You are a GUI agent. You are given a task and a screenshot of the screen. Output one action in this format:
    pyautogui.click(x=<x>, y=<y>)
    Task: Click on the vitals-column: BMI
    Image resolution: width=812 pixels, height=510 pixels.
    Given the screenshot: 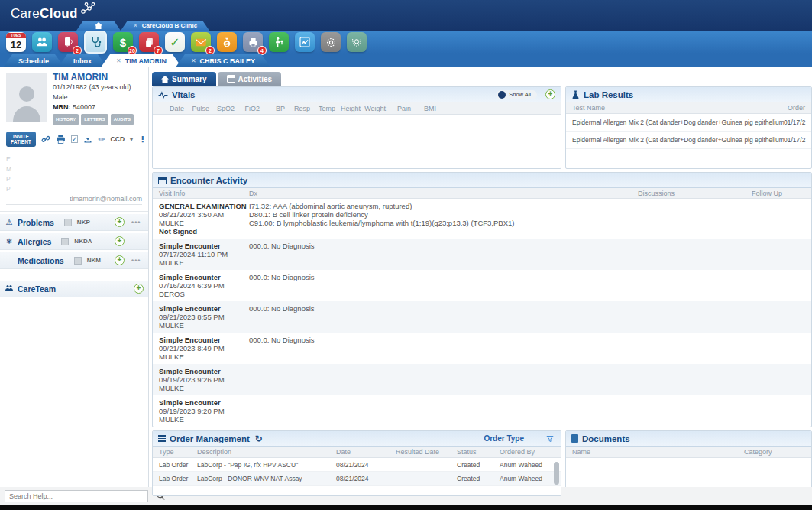 What is the action you would take?
    pyautogui.click(x=423, y=109)
    